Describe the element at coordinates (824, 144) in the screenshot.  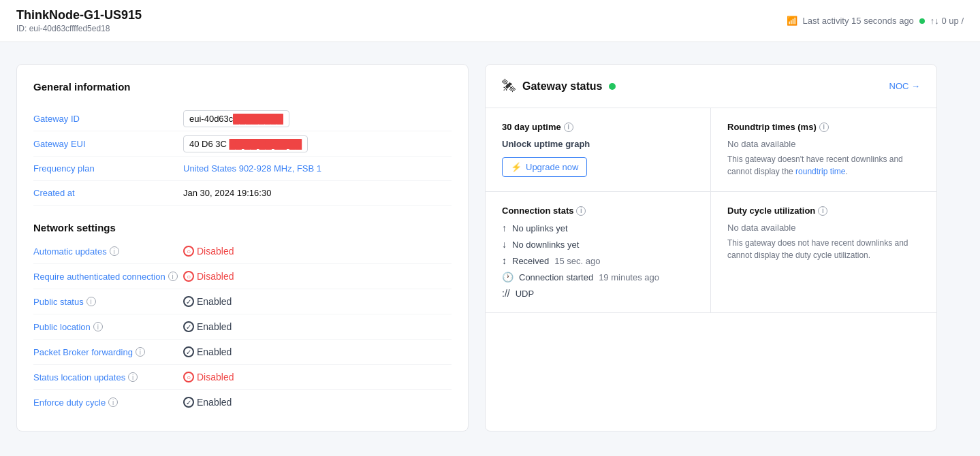
I see `roundtrip-no-data: No data available` at that location.